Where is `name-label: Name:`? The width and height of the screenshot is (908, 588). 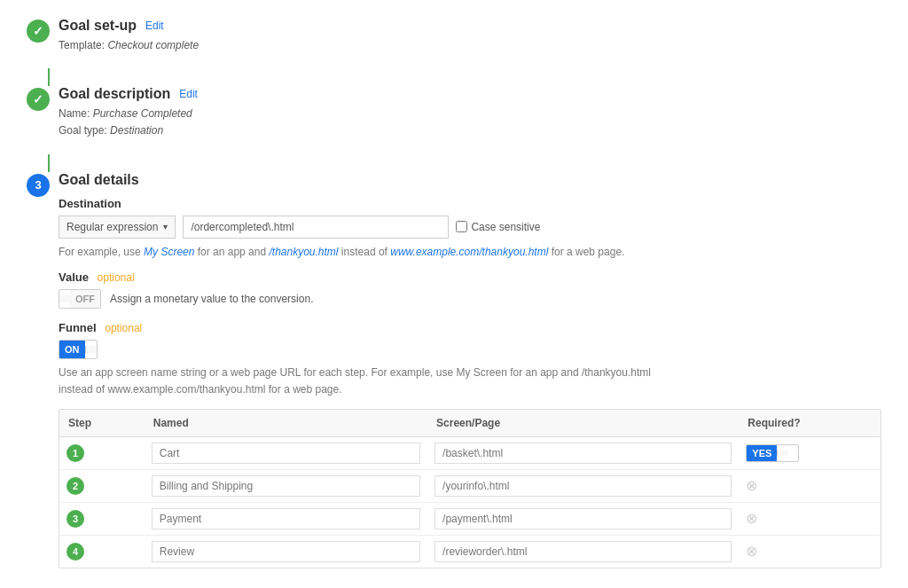
name-label: Name: is located at coordinates (74, 114).